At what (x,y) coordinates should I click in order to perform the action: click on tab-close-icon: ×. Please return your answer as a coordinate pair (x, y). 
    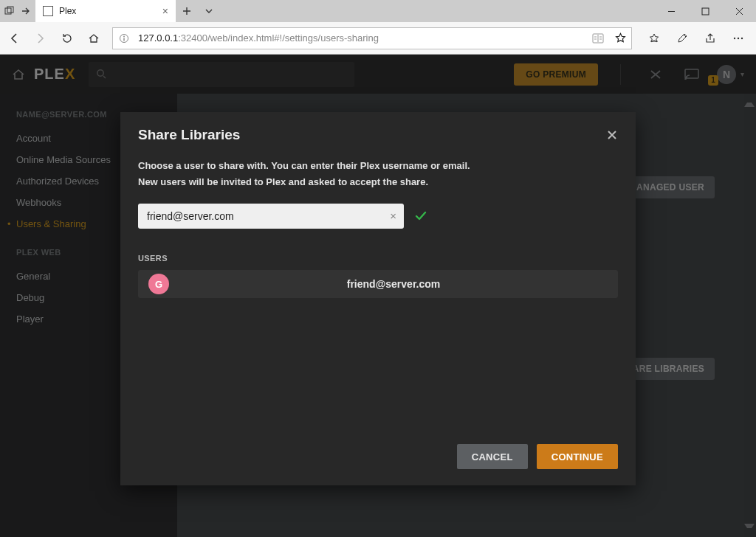
    Looking at the image, I should click on (165, 11).